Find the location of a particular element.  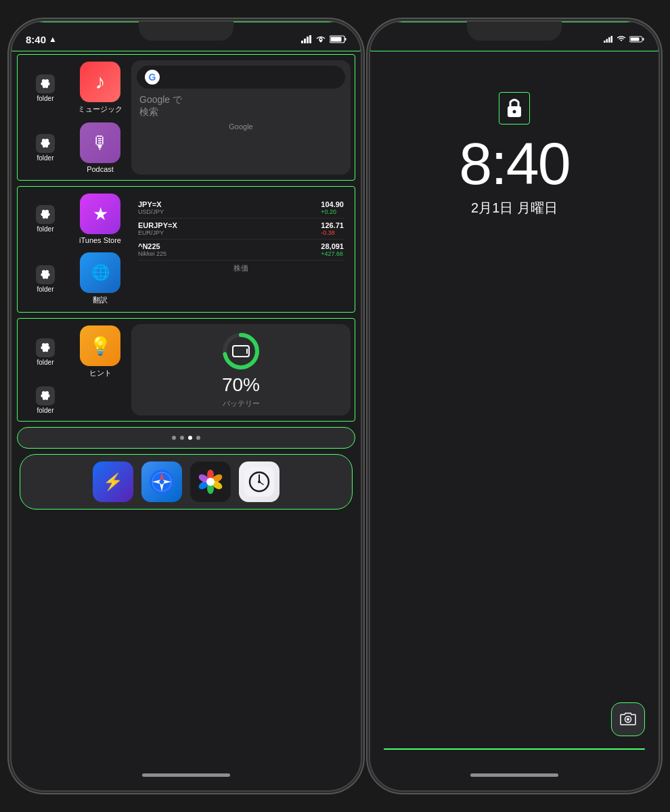

signal-icon is located at coordinates (307, 39).